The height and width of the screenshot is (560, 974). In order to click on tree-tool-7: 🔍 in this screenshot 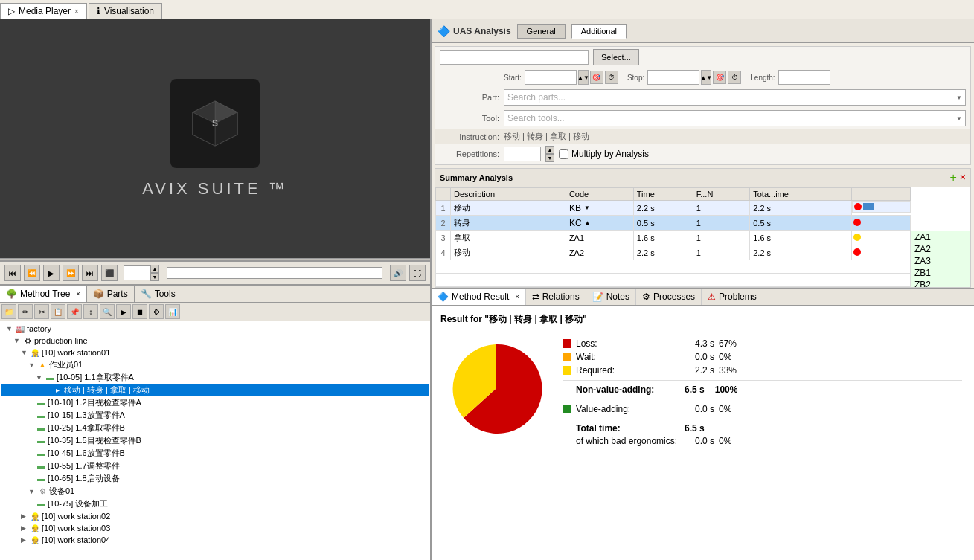, I will do `click(107, 312)`.